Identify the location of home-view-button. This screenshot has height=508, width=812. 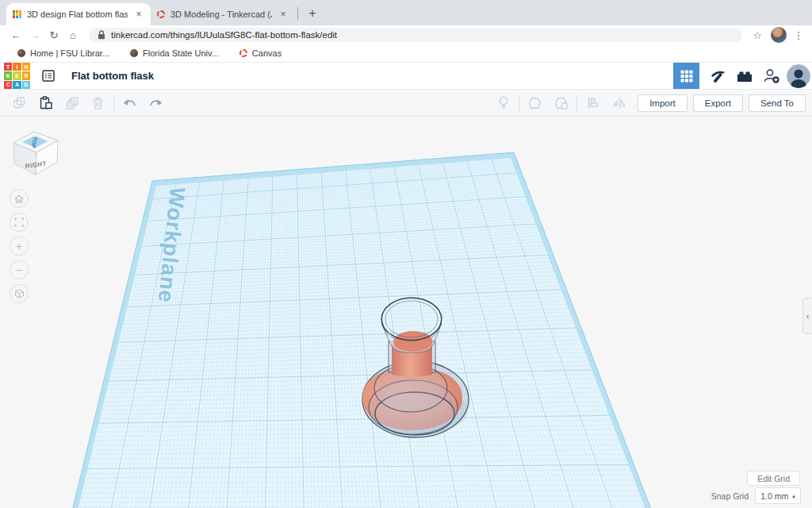
(19, 198).